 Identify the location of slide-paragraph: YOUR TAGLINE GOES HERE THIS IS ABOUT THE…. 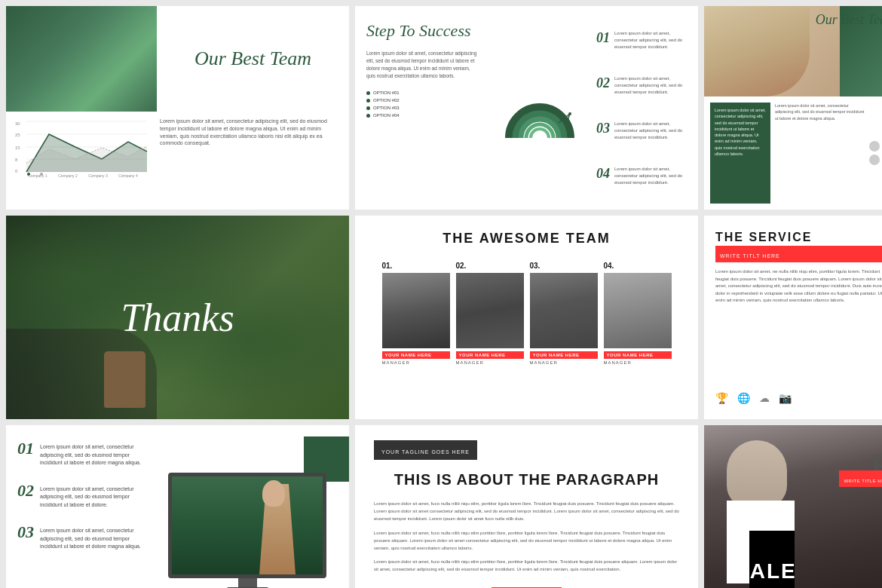
(526, 507).